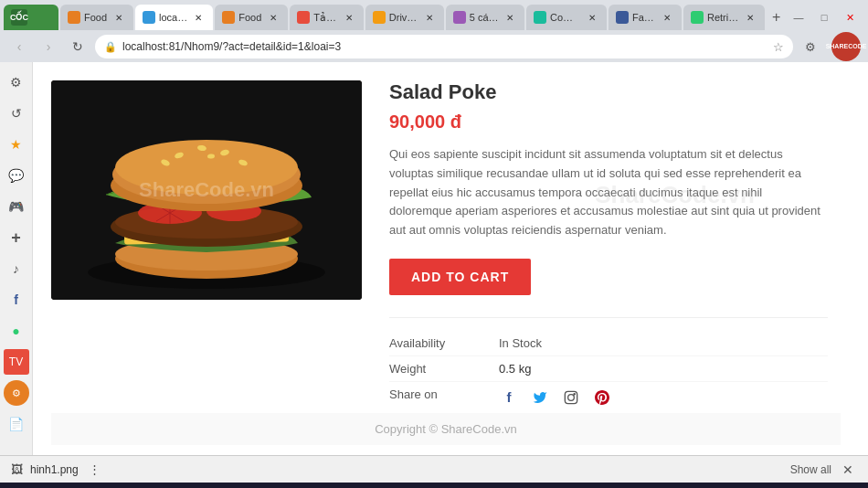 The width and height of the screenshot is (868, 488). I want to click on tab-compress-close: ✕, so click(592, 17).